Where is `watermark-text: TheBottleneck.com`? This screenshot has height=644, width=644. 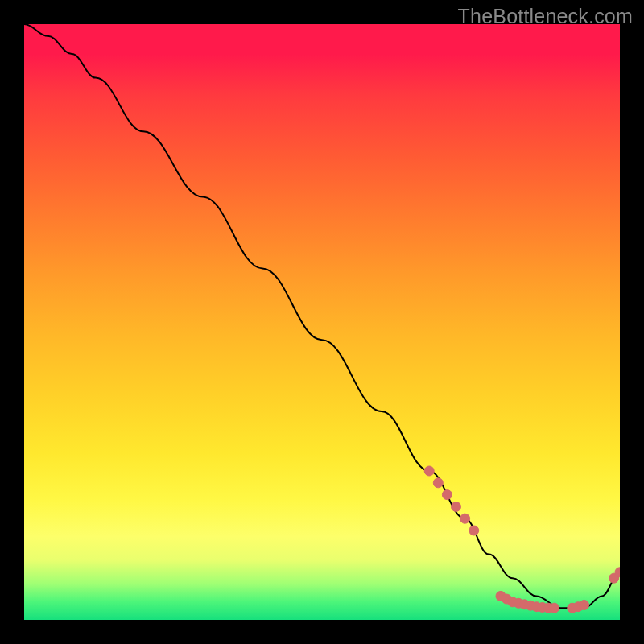 watermark-text: TheBottleneck.com is located at coordinates (546, 16).